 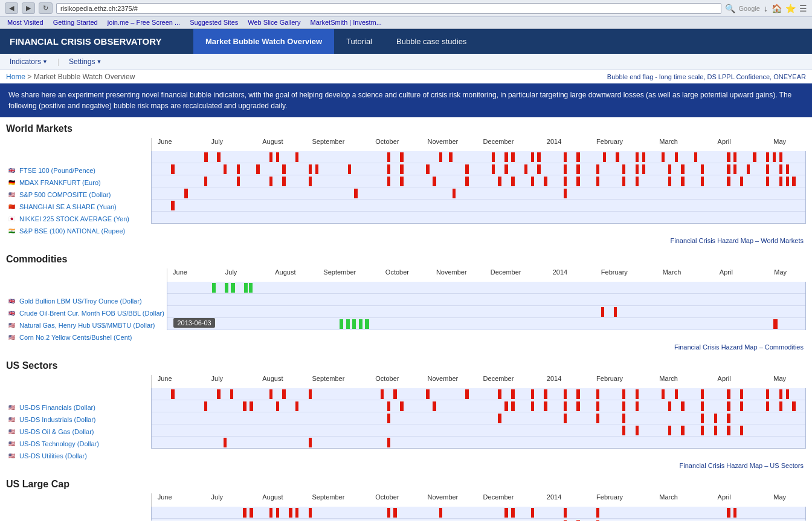 I want to click on breadcrumb-bar: Home > Market Bubble Watch Overview Bubb…, so click(x=406, y=77).